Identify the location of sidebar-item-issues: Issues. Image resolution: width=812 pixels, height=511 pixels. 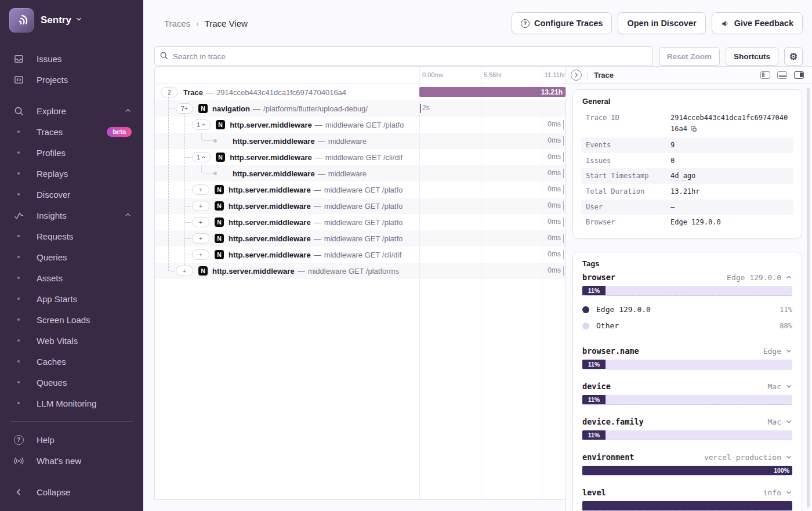
(72, 59).